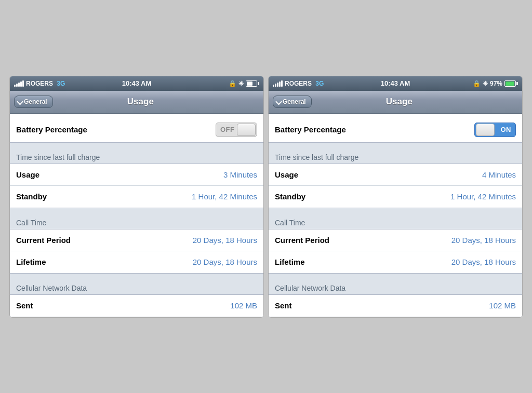 This screenshot has width=532, height=393. I want to click on battery-toggle: ON, so click(495, 130).